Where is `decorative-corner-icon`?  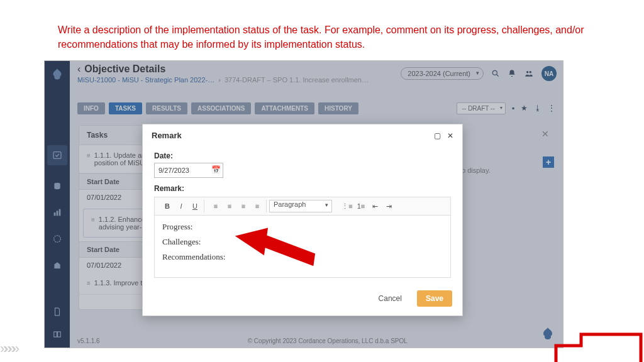
decorative-corner-icon is located at coordinates (594, 344).